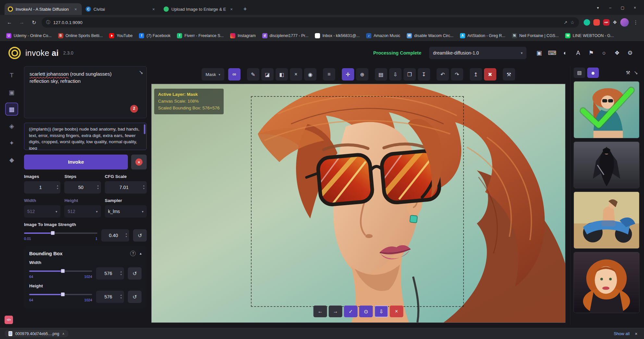 This screenshot has width=644, height=339. Describe the element at coordinates (82, 211) in the screenshot. I see `height-select: 512 ▾` at that location.